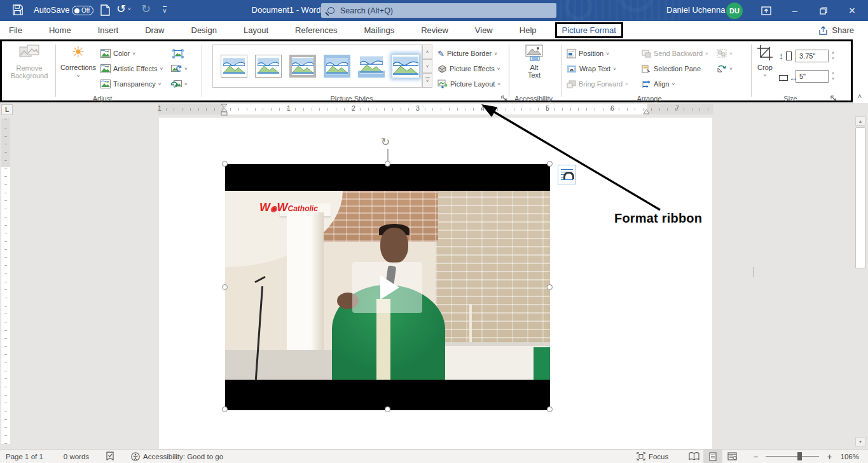  What do you see at coordinates (337, 66) in the screenshot?
I see `picture-style-accent-shadow` at bounding box center [337, 66].